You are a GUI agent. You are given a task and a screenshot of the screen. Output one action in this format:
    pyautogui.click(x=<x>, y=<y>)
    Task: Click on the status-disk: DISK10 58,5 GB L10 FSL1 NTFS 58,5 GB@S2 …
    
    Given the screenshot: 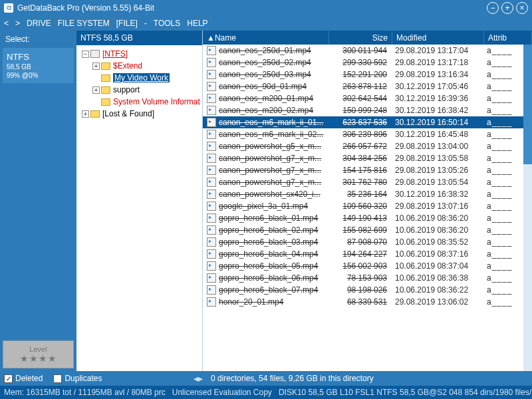 What is the action you would take?
    pyautogui.click(x=406, y=392)
    